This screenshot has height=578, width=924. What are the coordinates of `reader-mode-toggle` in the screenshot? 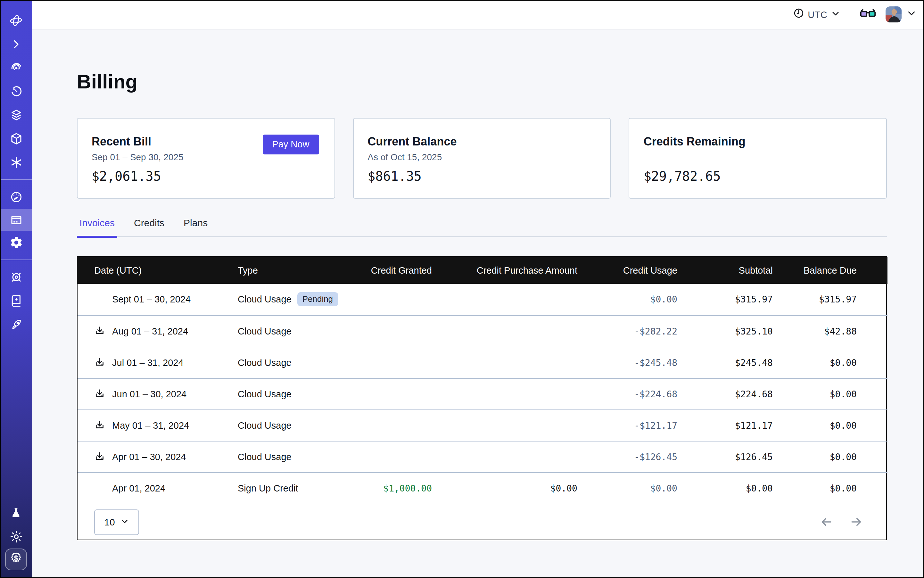 It's located at (868, 15).